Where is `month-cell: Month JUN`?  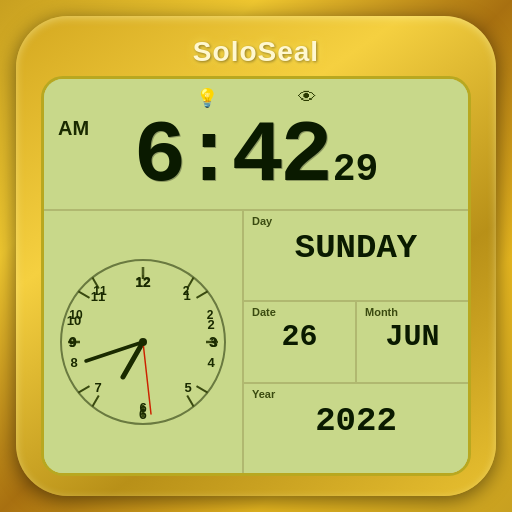
month-cell: Month JUN is located at coordinates (412, 342).